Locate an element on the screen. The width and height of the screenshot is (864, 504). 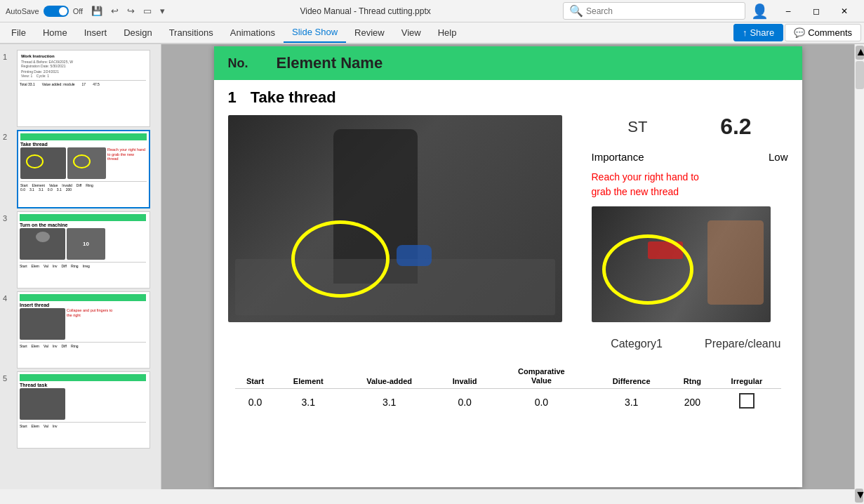
slide-thumb-3: 3 Turn on the machine 10 StartElemValInv… is located at coordinates (80, 250).